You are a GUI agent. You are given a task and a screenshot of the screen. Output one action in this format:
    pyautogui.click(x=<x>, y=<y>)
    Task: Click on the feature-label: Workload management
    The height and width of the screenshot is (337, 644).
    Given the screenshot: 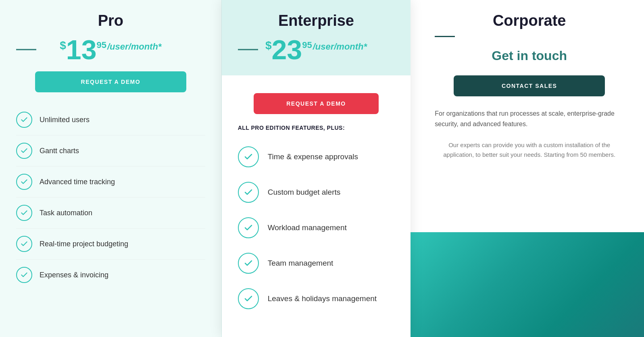 What is the action you would take?
    pyautogui.click(x=307, y=228)
    